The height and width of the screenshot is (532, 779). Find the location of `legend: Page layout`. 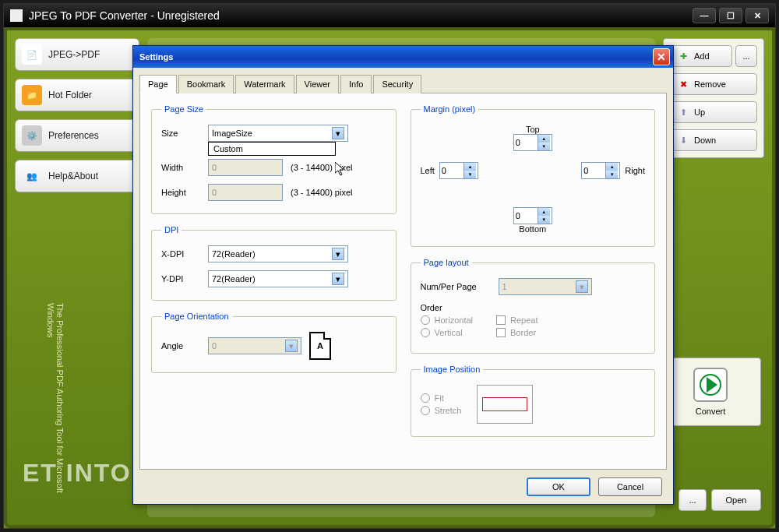

legend: Page layout is located at coordinates (446, 262).